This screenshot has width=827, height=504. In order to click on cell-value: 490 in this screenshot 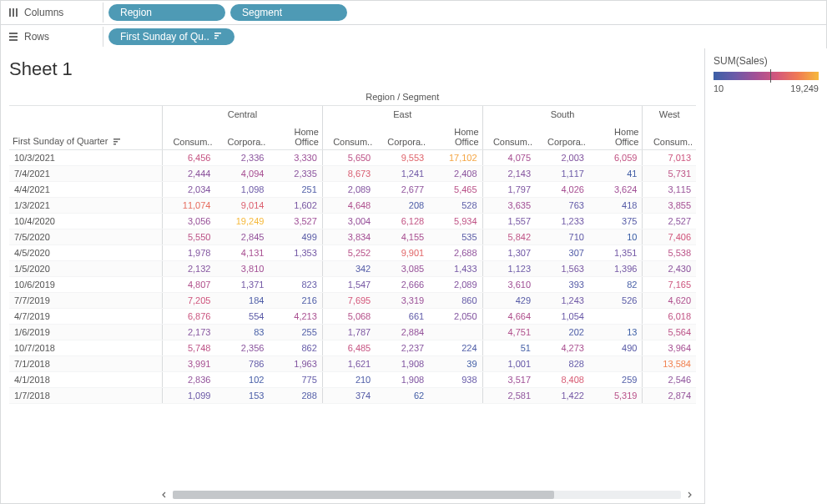, I will do `click(616, 347)`.